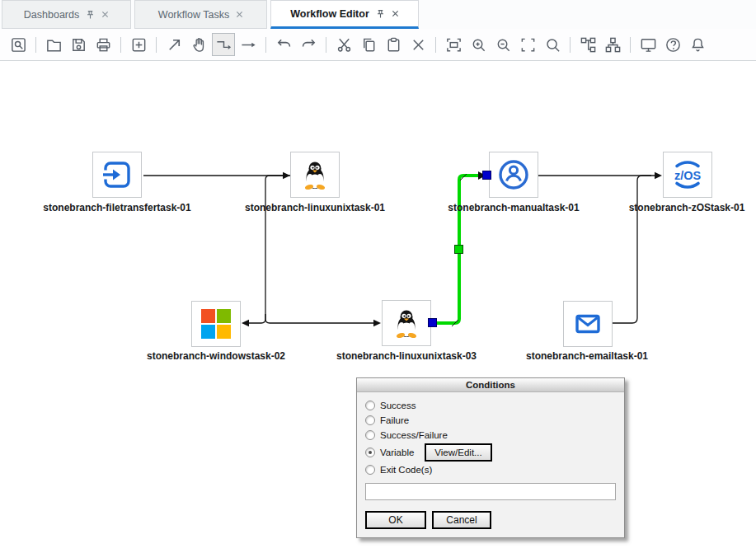  Describe the element at coordinates (216, 324) in the screenshot. I see `task-node-windows` at that location.